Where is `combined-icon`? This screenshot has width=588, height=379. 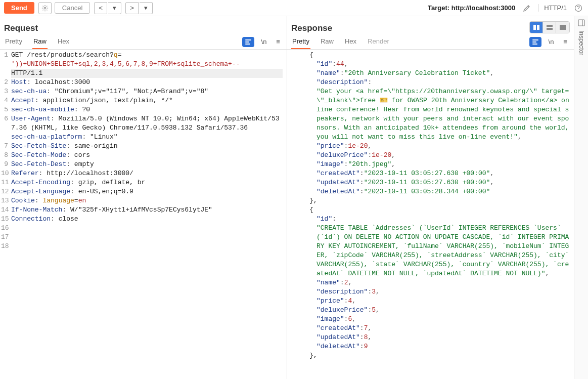
combined-icon is located at coordinates (563, 27).